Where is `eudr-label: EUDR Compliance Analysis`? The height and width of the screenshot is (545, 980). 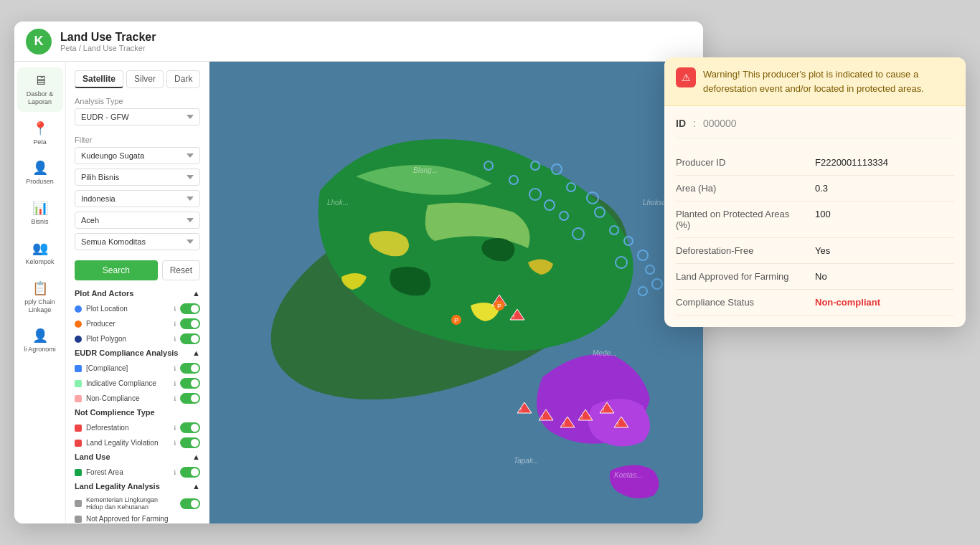
eudr-label: EUDR Compliance Analysis is located at coordinates (126, 353).